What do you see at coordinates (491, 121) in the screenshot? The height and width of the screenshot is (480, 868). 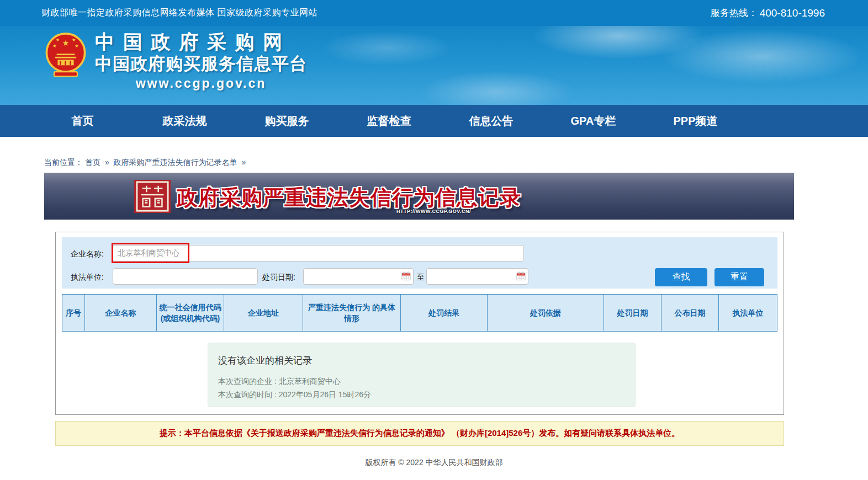 I see `nav-item-announcements: 信息公告` at bounding box center [491, 121].